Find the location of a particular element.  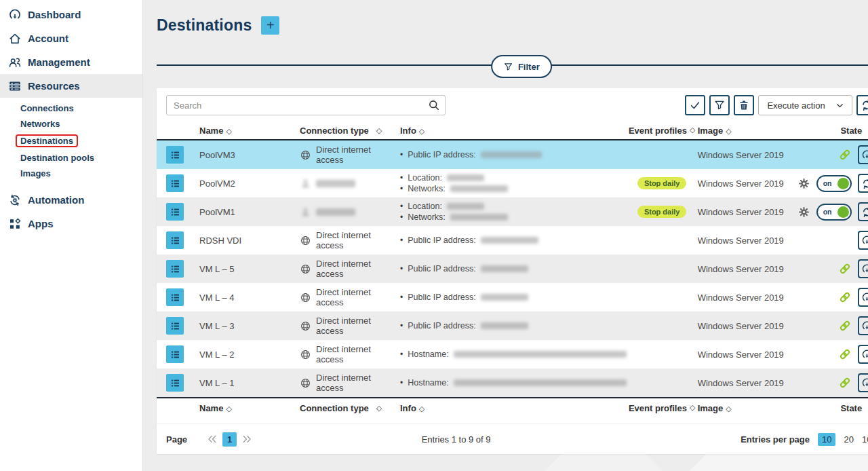

table-row: VM L – 5 Direct internet access Public I… is located at coordinates (513, 269).